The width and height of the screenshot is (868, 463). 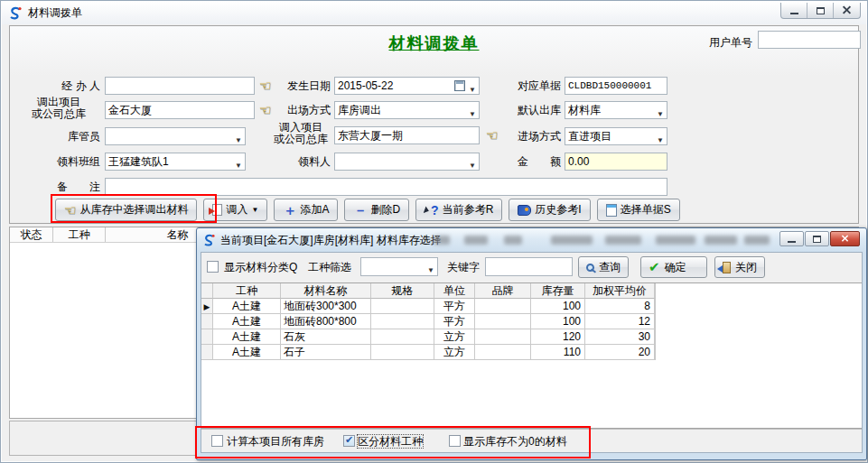 I want to click on col-material-name: 材料名称, so click(x=326, y=291).